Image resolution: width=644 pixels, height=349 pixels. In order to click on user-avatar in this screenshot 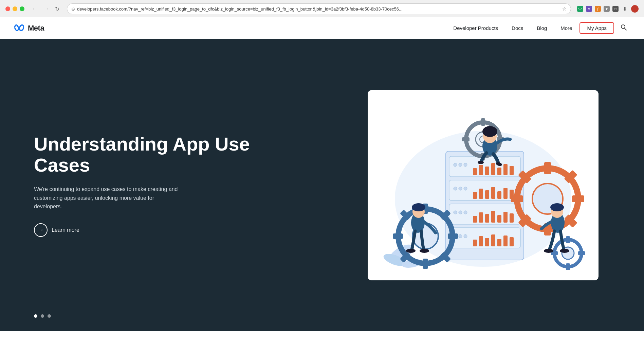, I will do `click(635, 9)`.